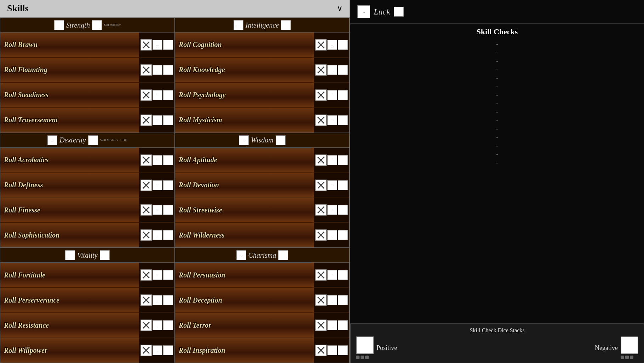 Image resolution: width=644 pixels, height=363 pixels. What do you see at coordinates (70, 300) in the screenshot?
I see `skill-btn-roll-perserverance: Roll Perserverance` at bounding box center [70, 300].